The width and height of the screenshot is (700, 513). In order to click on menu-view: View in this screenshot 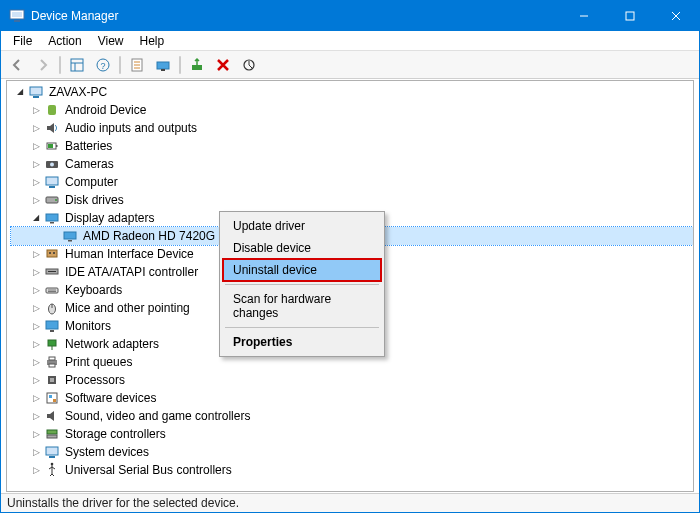, I will do `click(111, 41)`.